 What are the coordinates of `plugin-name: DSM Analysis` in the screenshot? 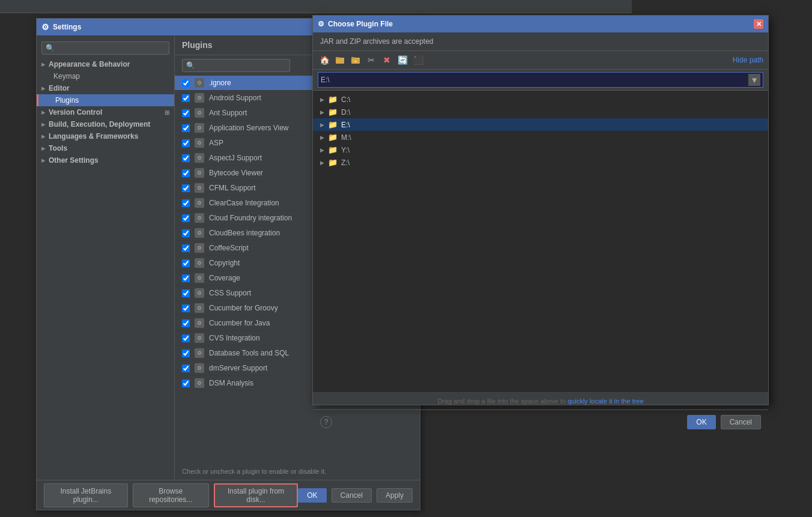 It's located at (231, 383).